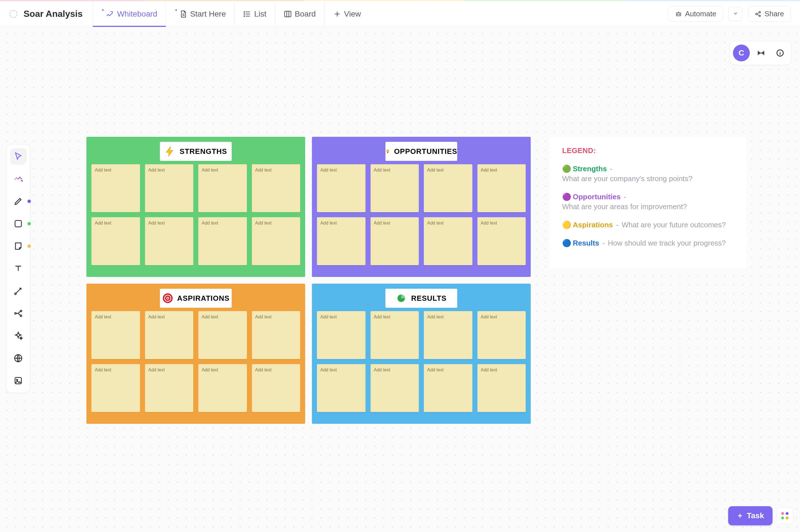  Describe the element at coordinates (18, 224) in the screenshot. I see `square-icon` at that location.